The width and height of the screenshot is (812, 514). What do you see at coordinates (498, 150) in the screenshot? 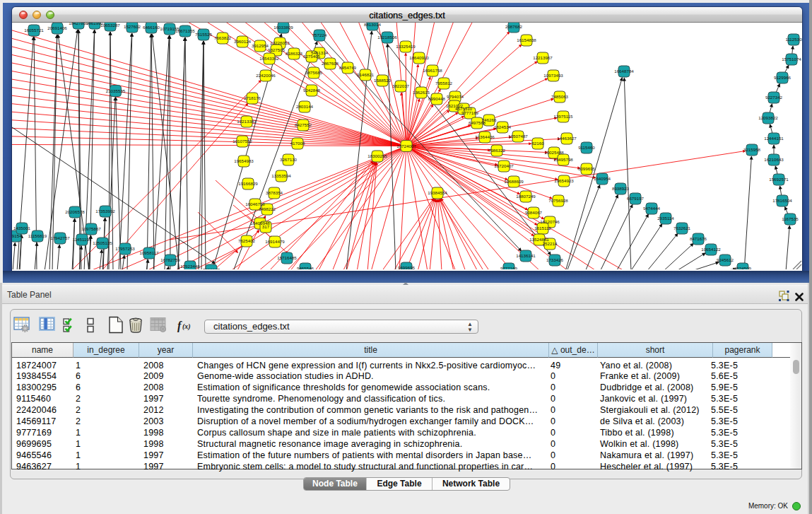
I see `svg-text: 7986322` at bounding box center [498, 150].